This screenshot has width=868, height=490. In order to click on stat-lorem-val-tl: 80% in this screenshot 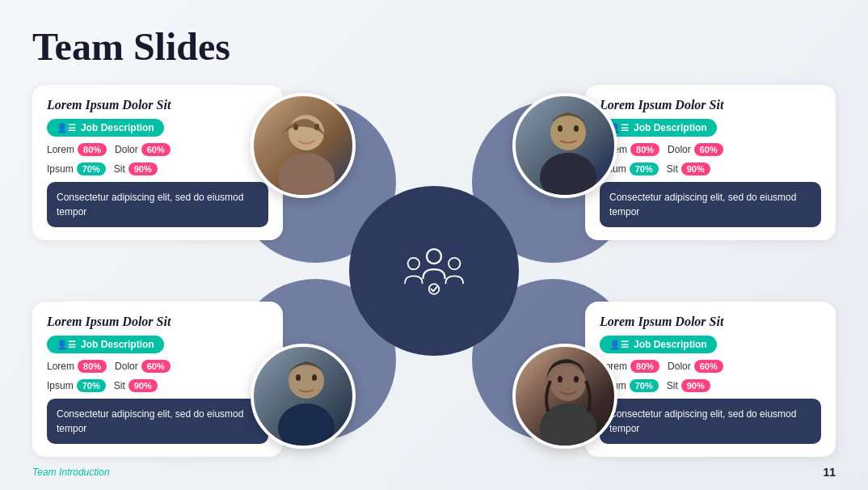, I will do `click(92, 150)`.